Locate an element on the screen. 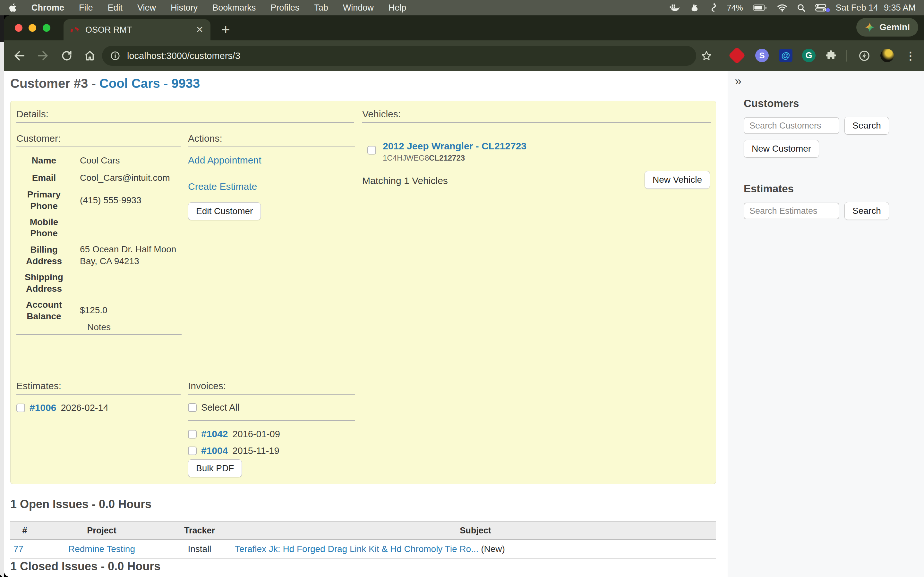 The height and width of the screenshot is (577, 924). site-info-icon is located at coordinates (115, 56).